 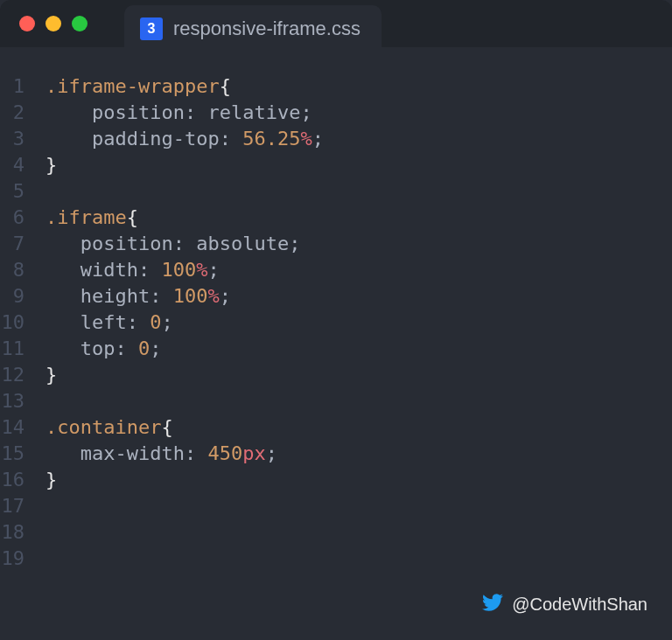 I want to click on code-line: 10 left: 0;, so click(x=336, y=323).